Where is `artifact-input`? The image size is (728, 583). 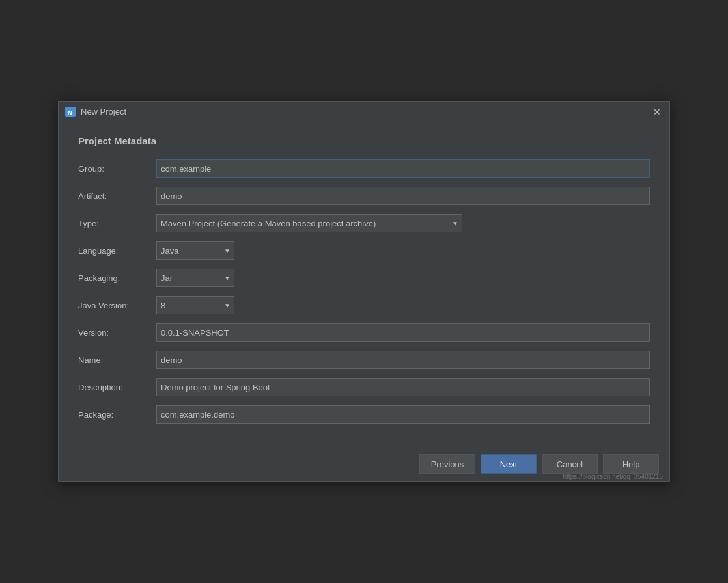
artifact-input is located at coordinates (403, 196).